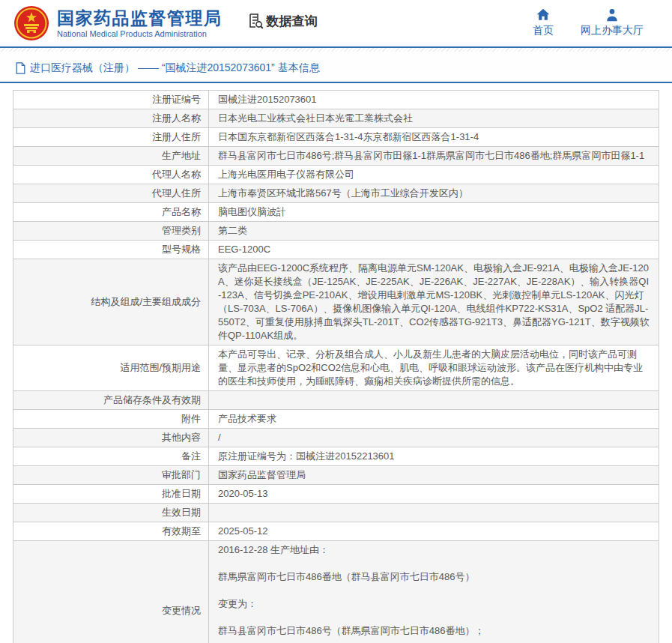 This screenshot has width=672, height=643. What do you see at coordinates (435, 475) in the screenshot?
I see `field-value: 国家药品监督管理局` at bounding box center [435, 475].